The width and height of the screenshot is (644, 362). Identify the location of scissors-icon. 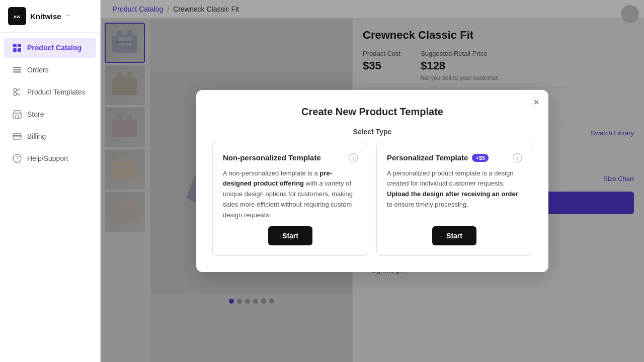
(17, 92).